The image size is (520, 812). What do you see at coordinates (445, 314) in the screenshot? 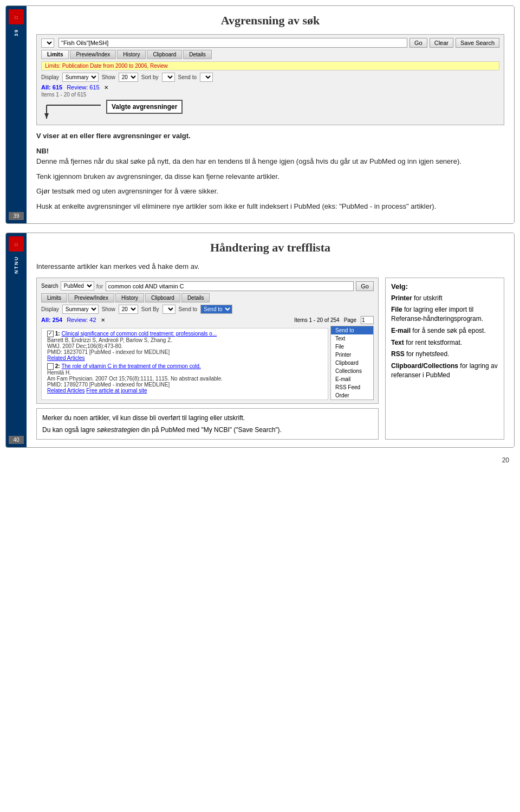
I see `velg-file: File for lagring eller import til Refera…` at bounding box center [445, 314].